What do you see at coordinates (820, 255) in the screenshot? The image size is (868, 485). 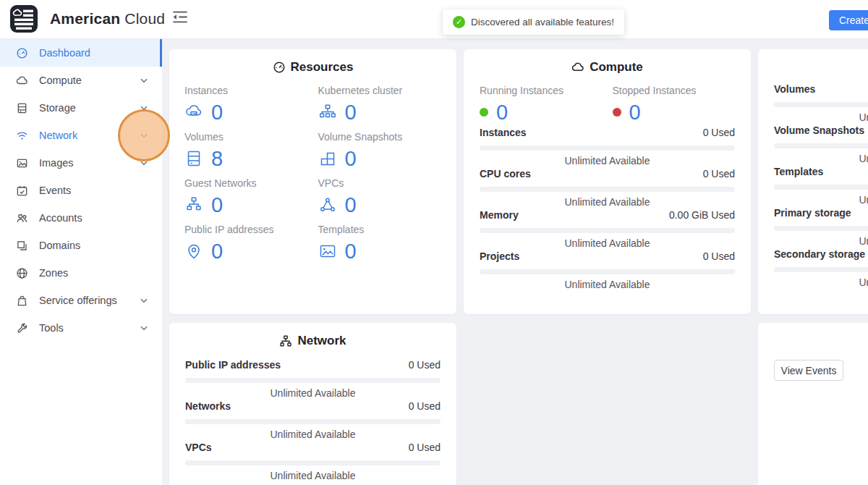 I see `usage-label: Secondary storage` at bounding box center [820, 255].